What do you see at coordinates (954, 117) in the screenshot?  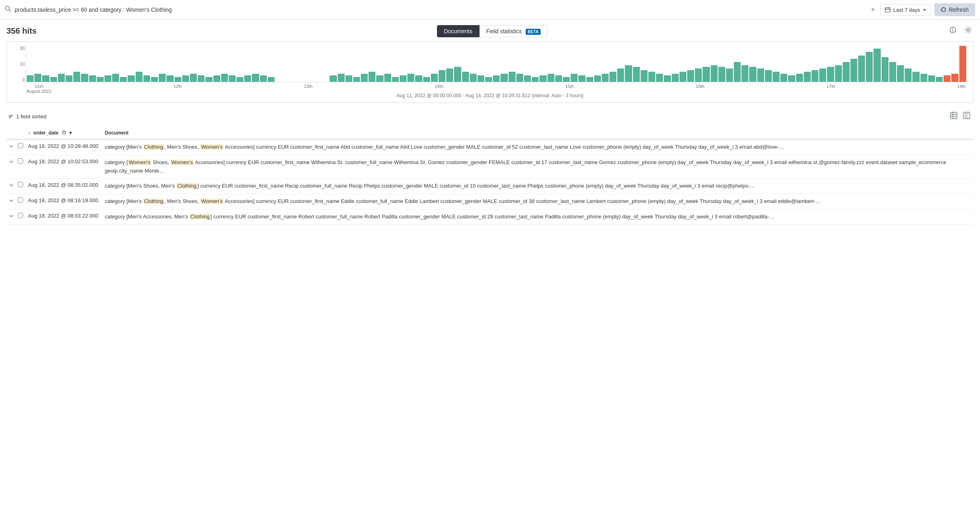 I see `table-view-button` at bounding box center [954, 117].